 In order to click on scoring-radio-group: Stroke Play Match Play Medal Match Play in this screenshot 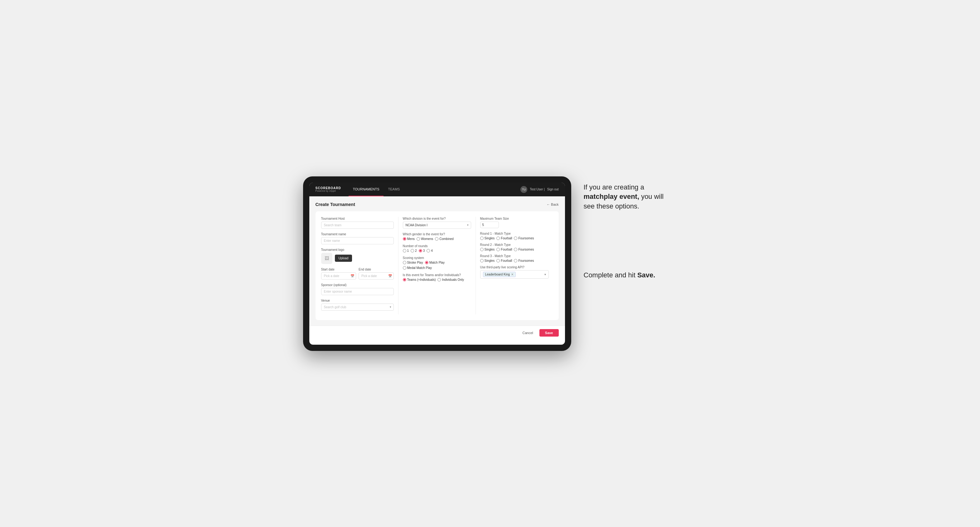, I will do `click(437, 265)`.